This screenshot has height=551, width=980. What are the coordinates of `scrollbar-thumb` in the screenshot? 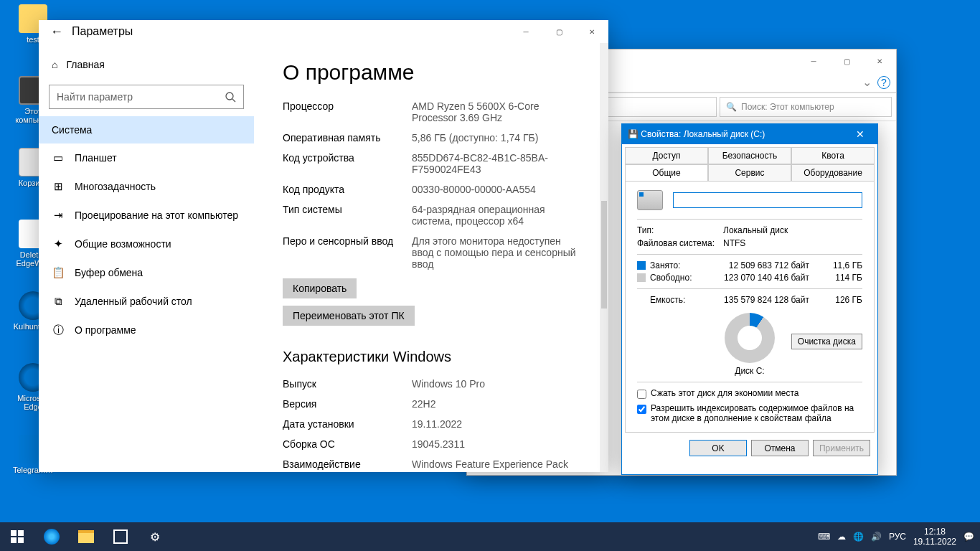 It's located at (604, 255).